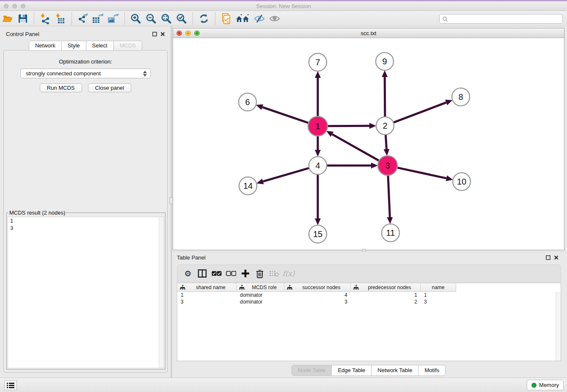 This screenshot has width=567, height=392. I want to click on refresh-button, so click(204, 19).